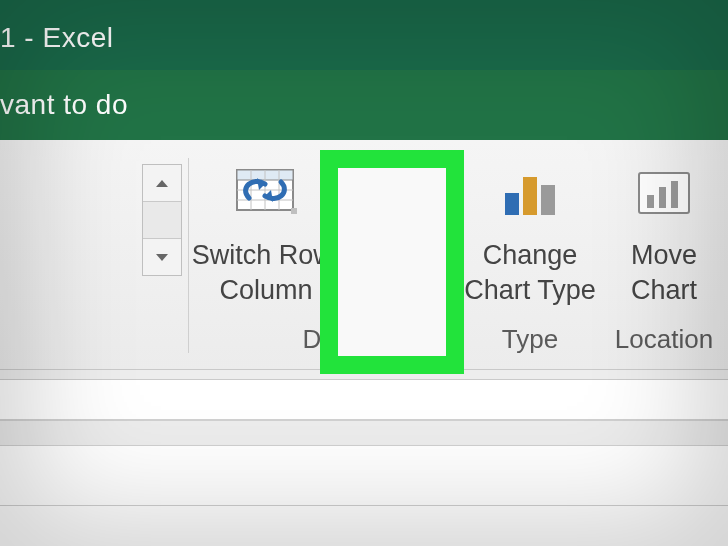 The image size is (728, 546). What do you see at coordinates (394, 196) in the screenshot?
I see `select-data-icon` at bounding box center [394, 196].